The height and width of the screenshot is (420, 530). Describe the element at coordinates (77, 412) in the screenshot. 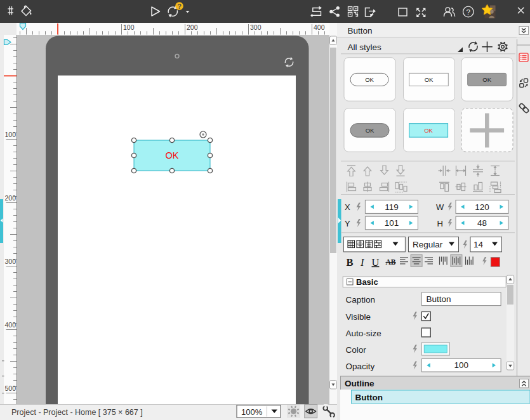

I see `svg-text:Project - Project - Home [ 375: Project - Project - Home [ 375 × 667 ]` at that location.